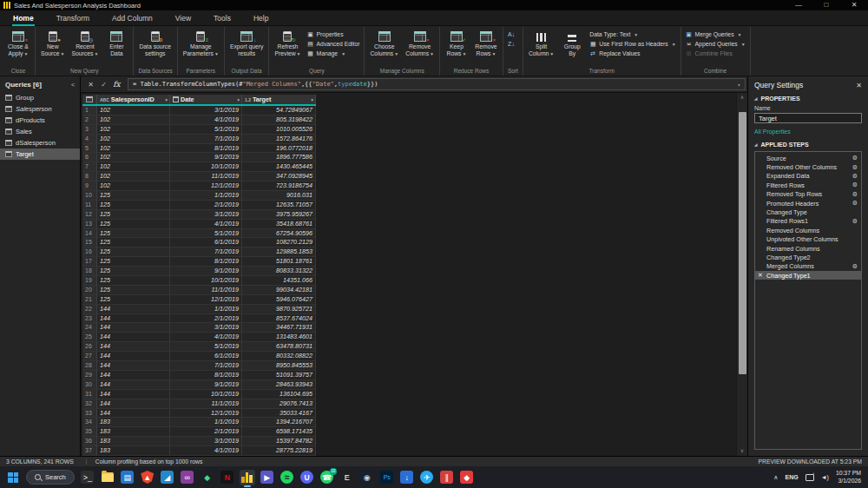 Image resolution: width=868 pixels, height=488 pixels. I want to click on append-queries-button: ≍Append Queries▼, so click(715, 43).